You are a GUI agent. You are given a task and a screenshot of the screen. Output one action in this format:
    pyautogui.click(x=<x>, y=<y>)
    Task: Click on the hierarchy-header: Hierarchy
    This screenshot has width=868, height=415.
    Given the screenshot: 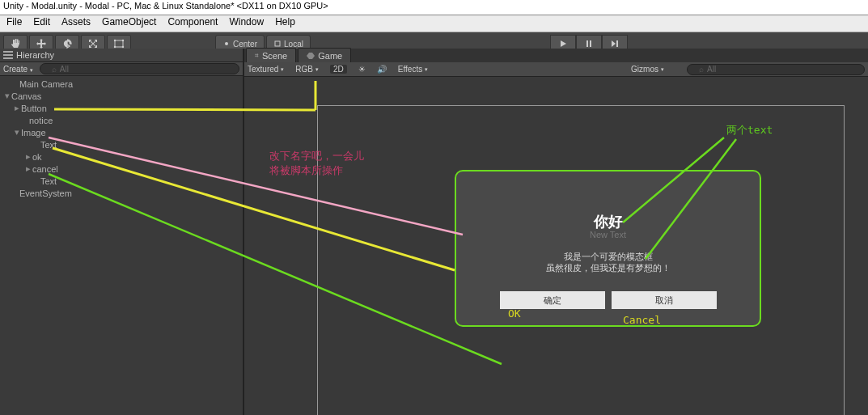 What is the action you would take?
    pyautogui.click(x=121, y=55)
    